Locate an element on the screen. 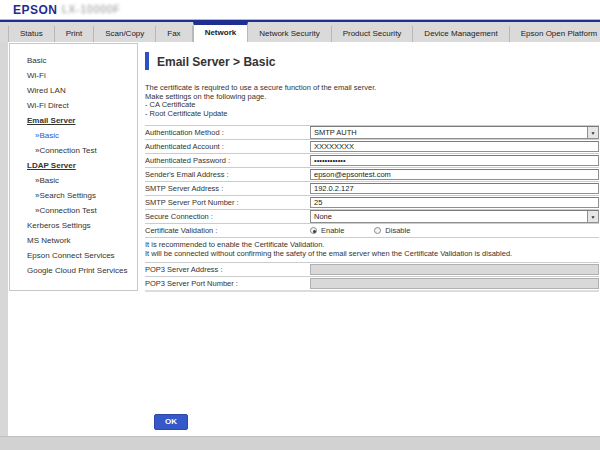  sidebar-item-wifi-direct: Wi-Fi Direct is located at coordinates (74, 106).